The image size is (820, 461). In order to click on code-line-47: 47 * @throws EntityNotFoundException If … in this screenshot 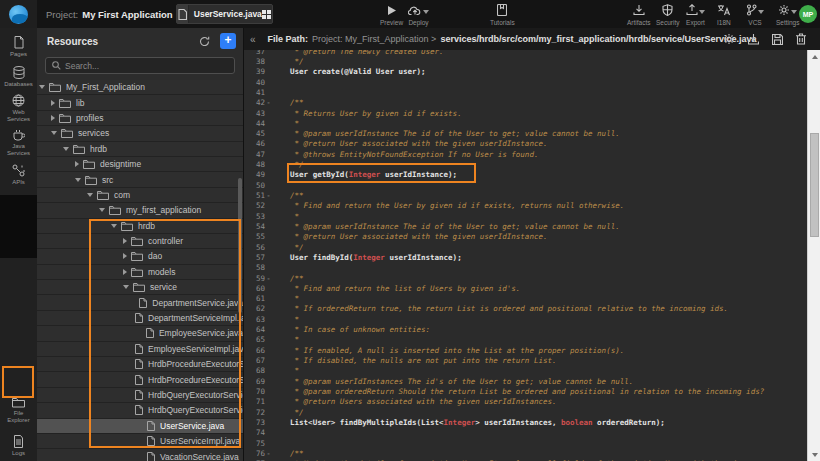, I will do `click(525, 154)`.